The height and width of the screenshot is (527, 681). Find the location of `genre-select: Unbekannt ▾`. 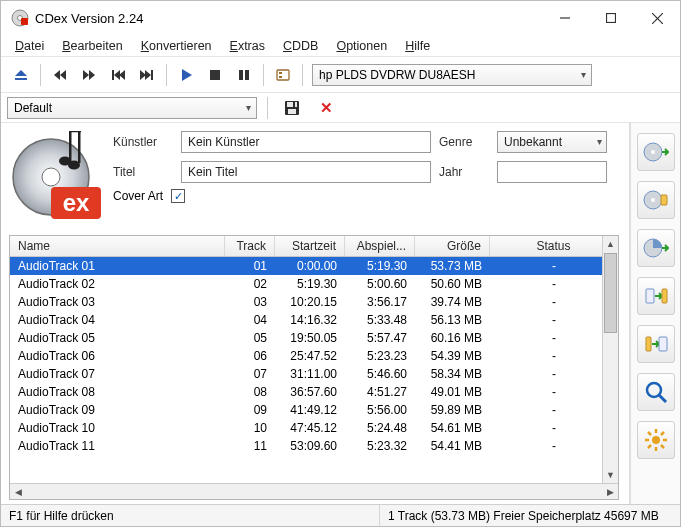

genre-select: Unbekannt ▾ is located at coordinates (552, 142).